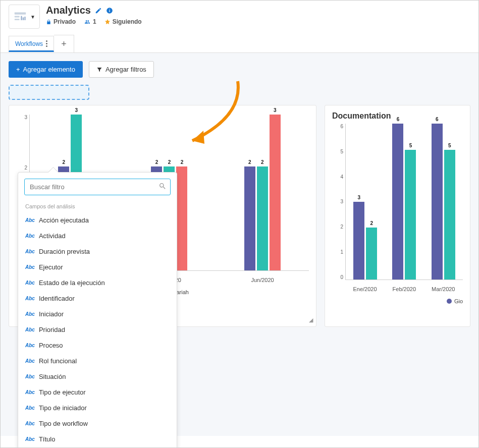 The width and height of the screenshot is (479, 448). I want to click on legend-item: Gio, so click(455, 301).